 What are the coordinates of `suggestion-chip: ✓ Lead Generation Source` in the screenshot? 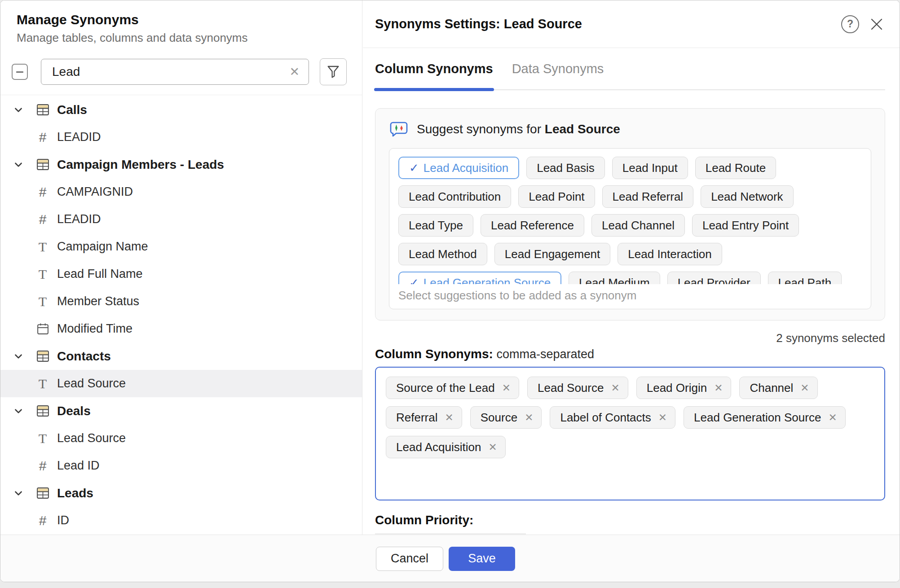 It's located at (480, 278).